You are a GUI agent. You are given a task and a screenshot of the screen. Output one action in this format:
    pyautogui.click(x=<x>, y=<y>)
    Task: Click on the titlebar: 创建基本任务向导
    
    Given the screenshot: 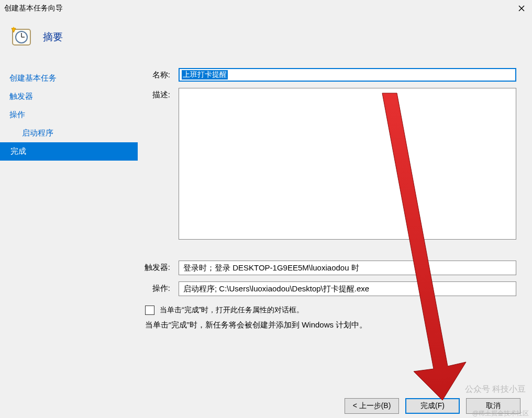 What is the action you would take?
    pyautogui.click(x=266, y=8)
    